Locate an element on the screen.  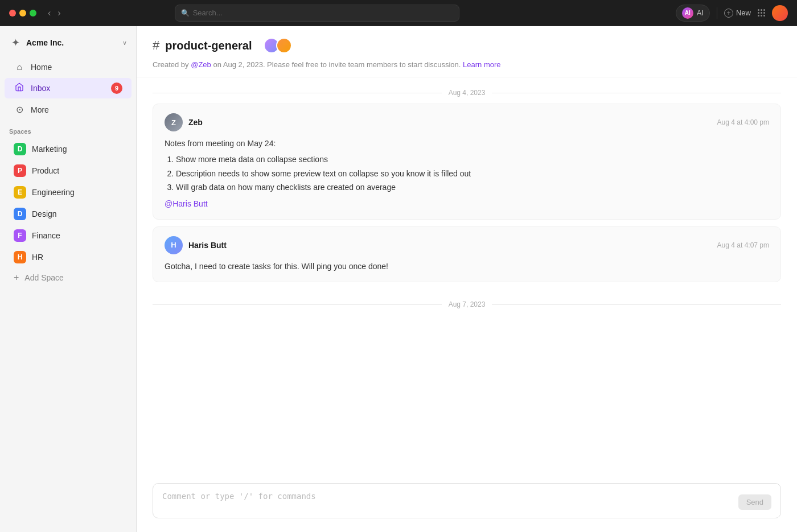
hr-icon: H is located at coordinates (20, 257).